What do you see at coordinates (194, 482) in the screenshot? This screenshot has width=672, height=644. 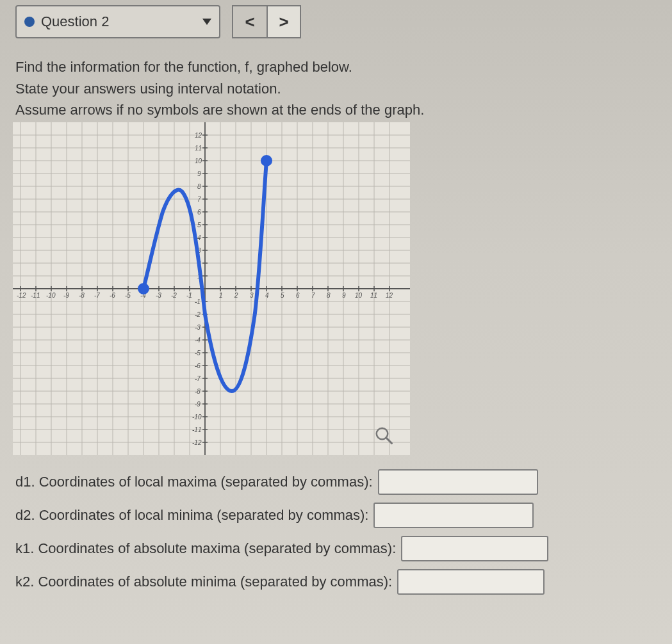 I see `label-d1: d1. Coordinates of local maxima (separat…` at bounding box center [194, 482].